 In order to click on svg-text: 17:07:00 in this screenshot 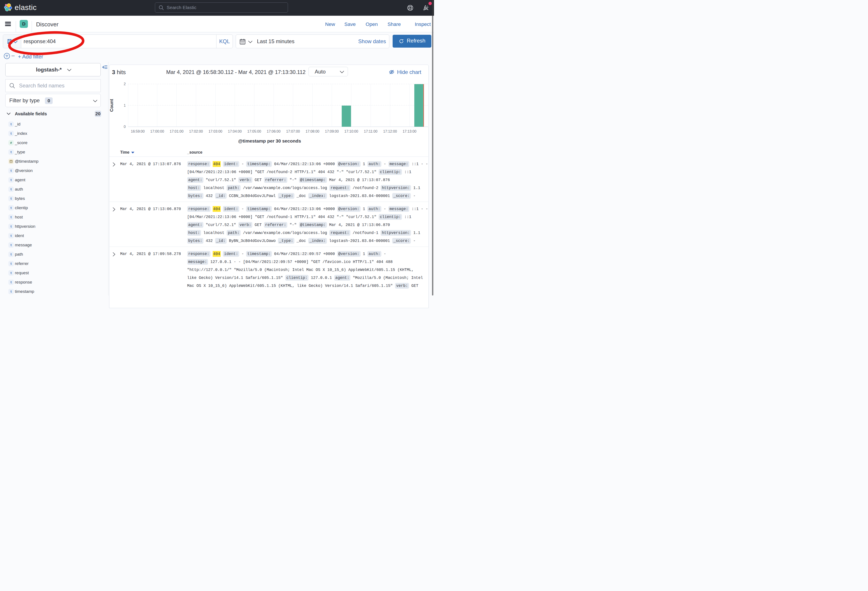, I will do `click(293, 131)`.